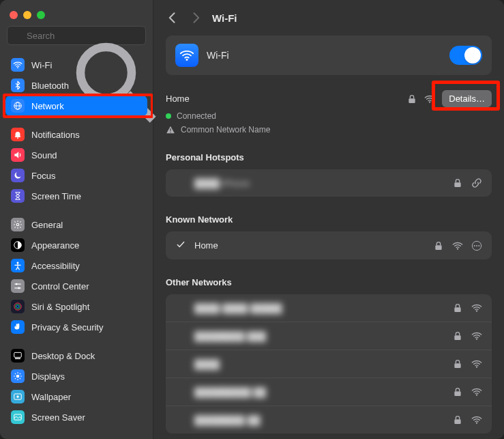 Image resolution: width=504 pixels, height=439 pixels. What do you see at coordinates (225, 18) in the screenshot?
I see `page-title: Wi-Fi` at bounding box center [225, 18].